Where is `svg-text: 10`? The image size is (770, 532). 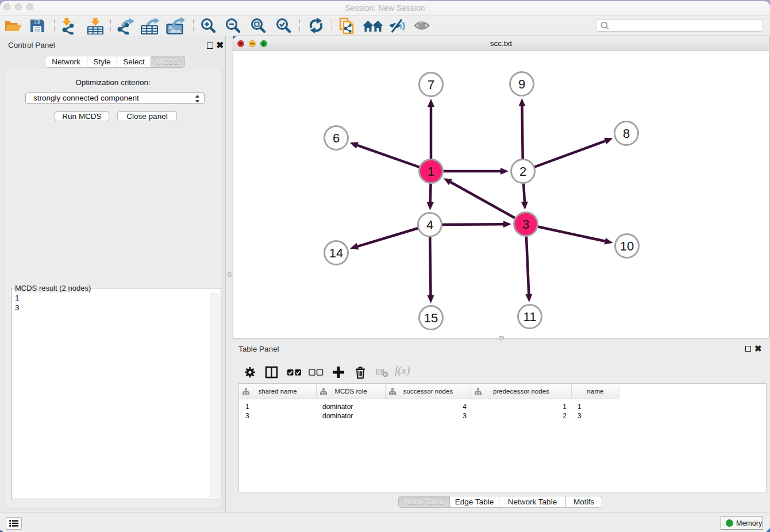 svg-text: 10 is located at coordinates (627, 246).